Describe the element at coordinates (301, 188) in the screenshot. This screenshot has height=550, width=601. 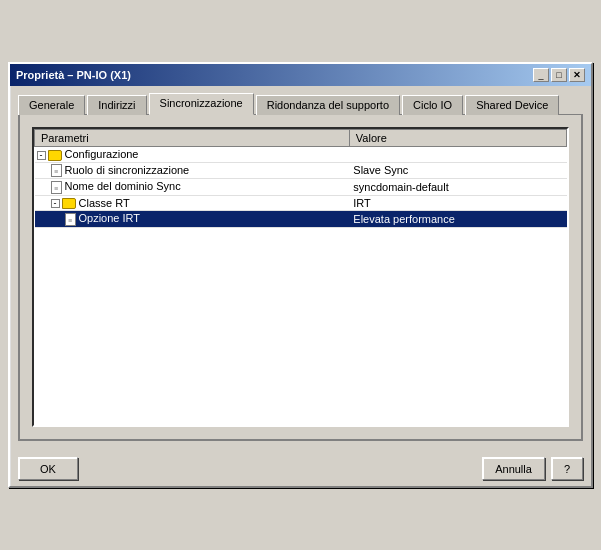
I see `table-row: ≡Nome del dominio Syncsyncdomain-default` at that location.